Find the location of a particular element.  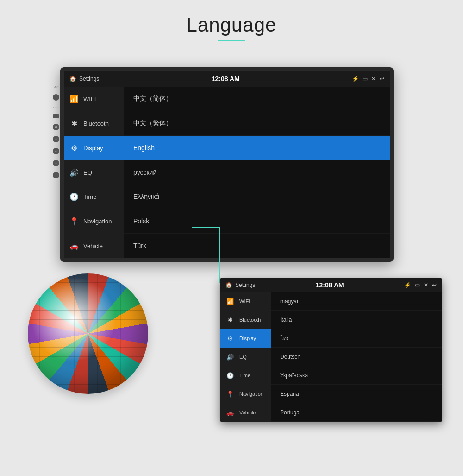

bluetooth-icon: ✱ is located at coordinates (74, 123).